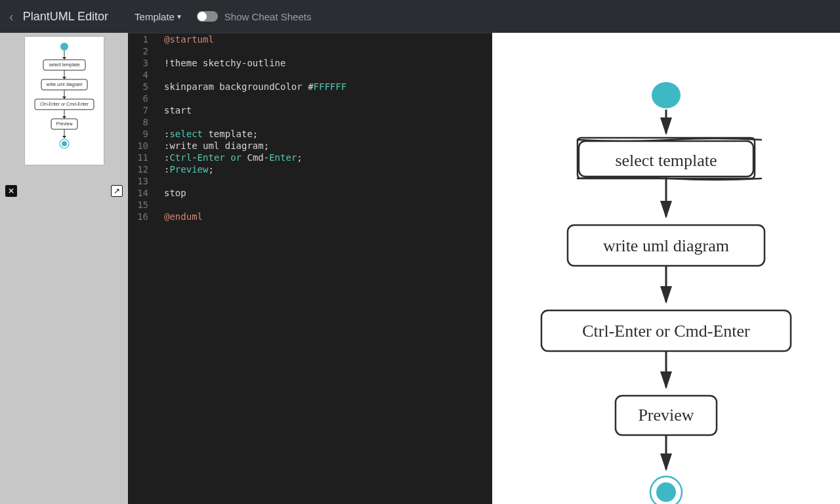 The image size is (840, 504). Describe the element at coordinates (179, 17) in the screenshot. I see `chevron-down-icon: ▼` at that location.